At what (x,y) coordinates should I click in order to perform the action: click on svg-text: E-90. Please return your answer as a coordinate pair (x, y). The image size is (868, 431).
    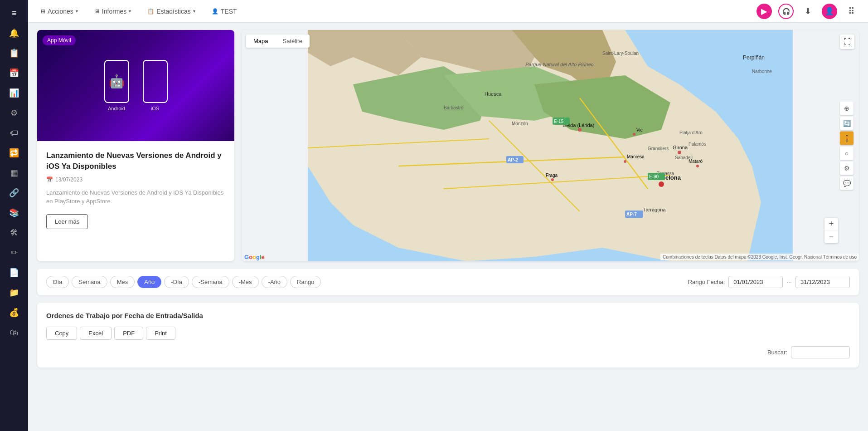
    Looking at the image, I should click on (654, 177).